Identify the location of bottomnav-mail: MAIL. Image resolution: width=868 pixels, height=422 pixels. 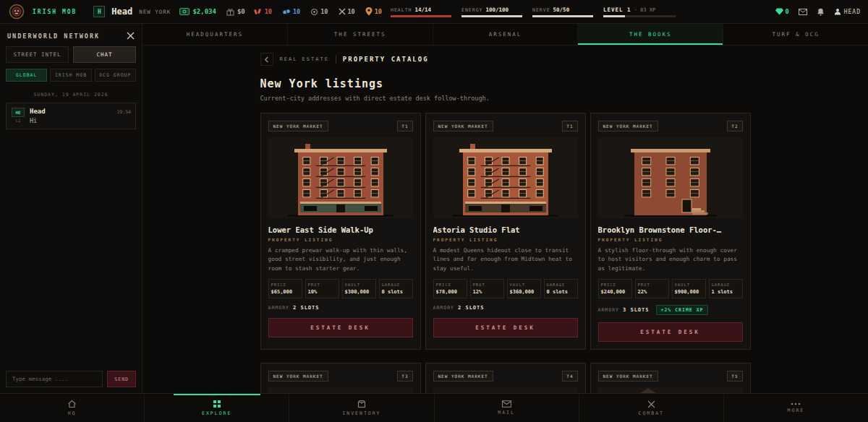
(506, 408).